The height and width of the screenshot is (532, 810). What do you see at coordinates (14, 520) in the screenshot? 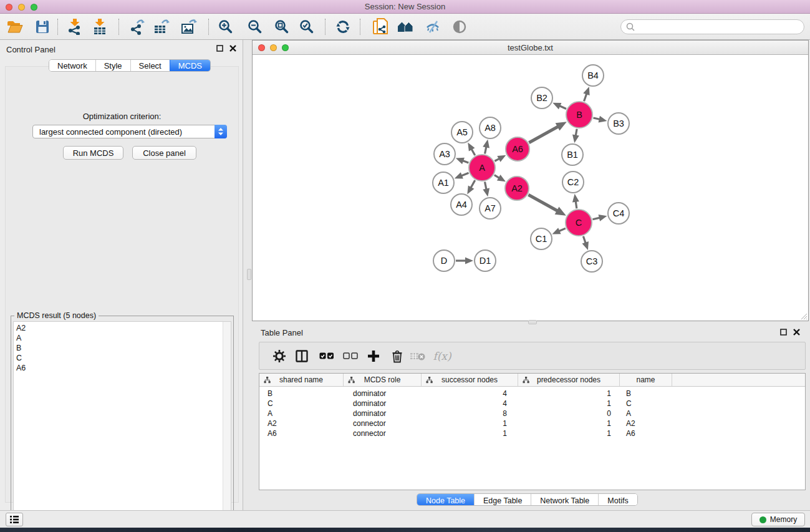
I see `task-history-button` at bounding box center [14, 520].